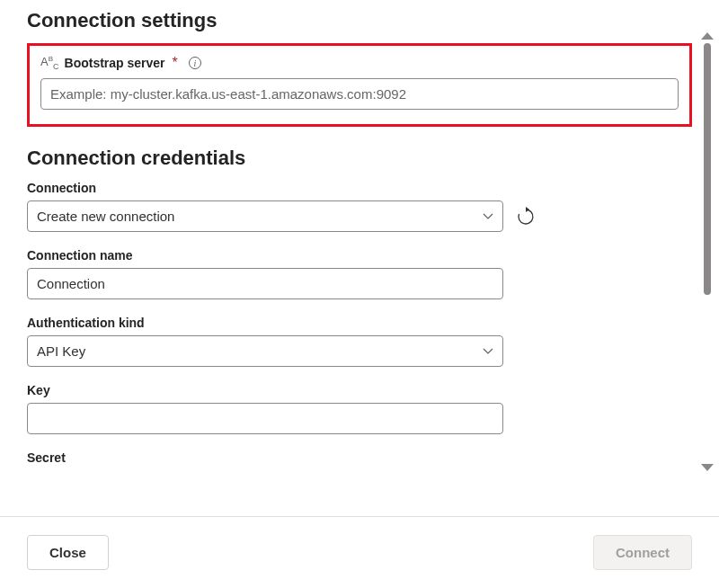  Describe the element at coordinates (707, 252) in the screenshot. I see `scrollbar` at that location.